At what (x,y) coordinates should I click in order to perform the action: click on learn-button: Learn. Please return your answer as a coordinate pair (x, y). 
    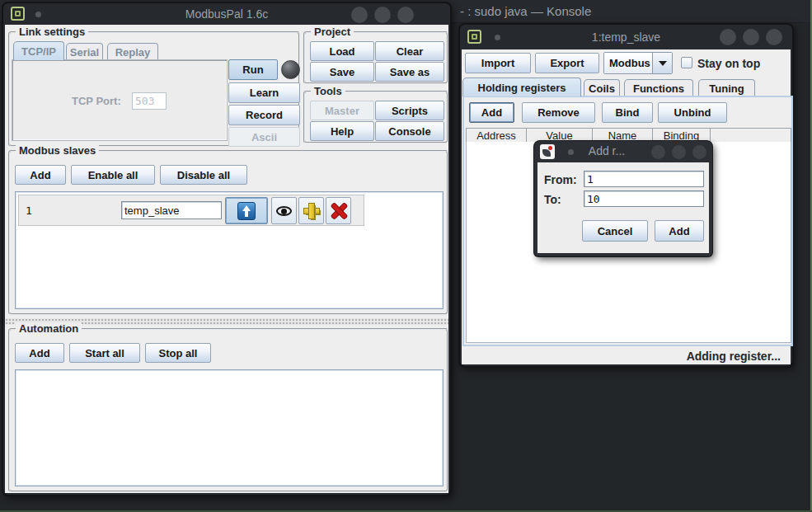
    Looking at the image, I should click on (264, 92).